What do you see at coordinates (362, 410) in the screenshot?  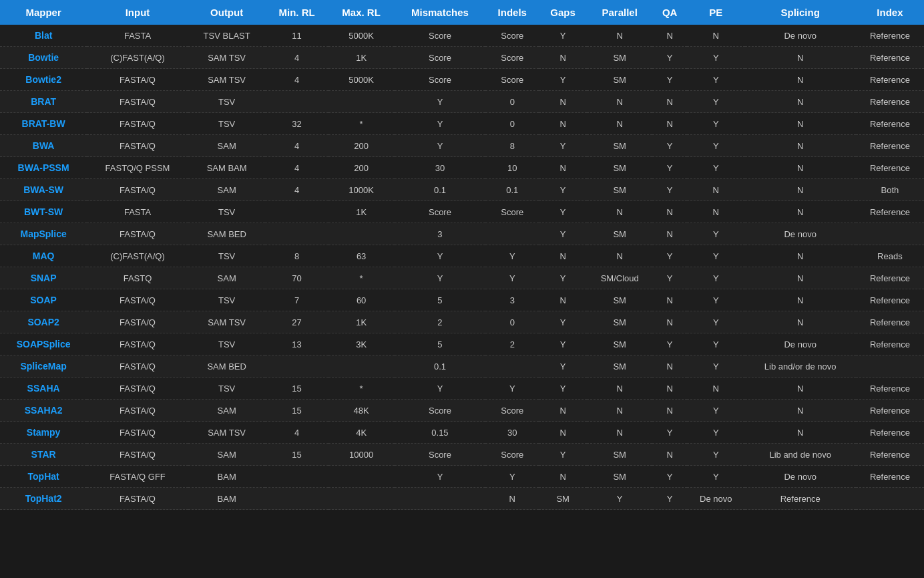 I see `cell-value: 48K` at bounding box center [362, 410].